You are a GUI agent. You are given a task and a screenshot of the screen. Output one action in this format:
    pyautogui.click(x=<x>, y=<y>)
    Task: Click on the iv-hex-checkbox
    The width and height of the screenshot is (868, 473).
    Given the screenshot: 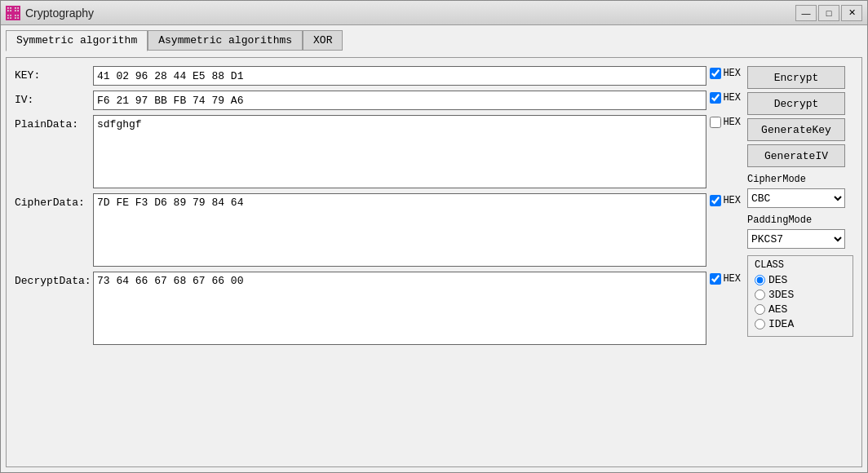 What is the action you would take?
    pyautogui.click(x=715, y=98)
    